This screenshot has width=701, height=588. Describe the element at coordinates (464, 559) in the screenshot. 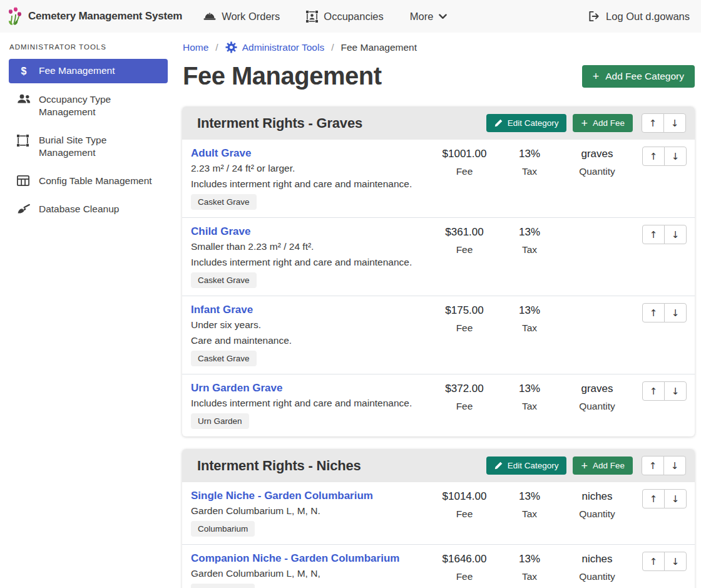

I see `fee-amount-value: $1646.00` at that location.